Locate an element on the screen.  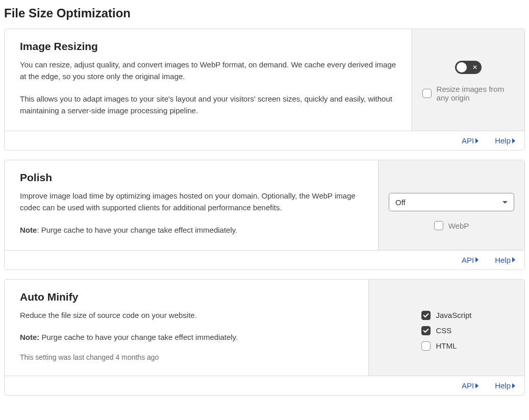
note-label: Note: is located at coordinates (30, 337).